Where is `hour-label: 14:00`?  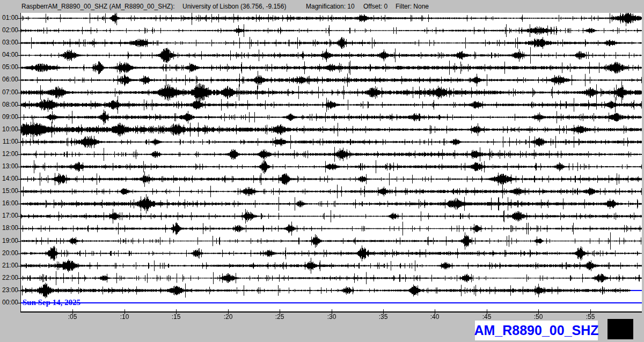 hour-label: 14:00 is located at coordinates (9, 179).